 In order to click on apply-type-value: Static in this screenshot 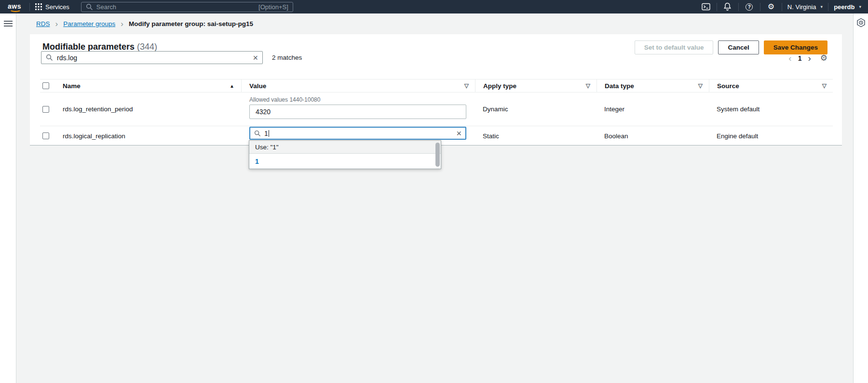, I will do `click(536, 136)`.